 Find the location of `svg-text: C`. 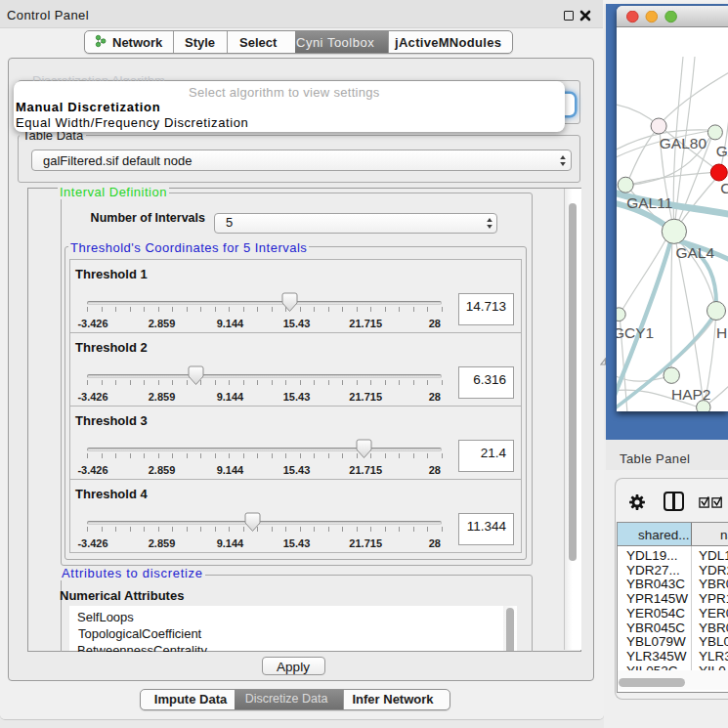

svg-text: C is located at coordinates (724, 188).